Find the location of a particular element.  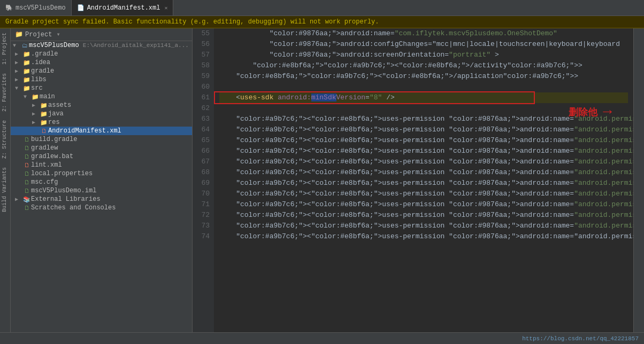

tree-label: External Libraries is located at coordinates (111, 199).